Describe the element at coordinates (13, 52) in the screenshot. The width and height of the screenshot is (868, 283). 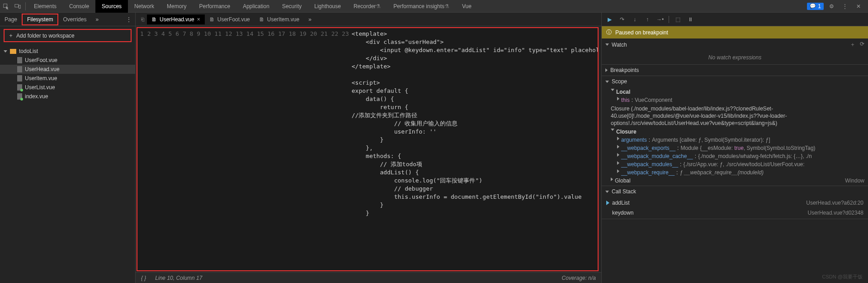
I see `folder-icon` at that location.